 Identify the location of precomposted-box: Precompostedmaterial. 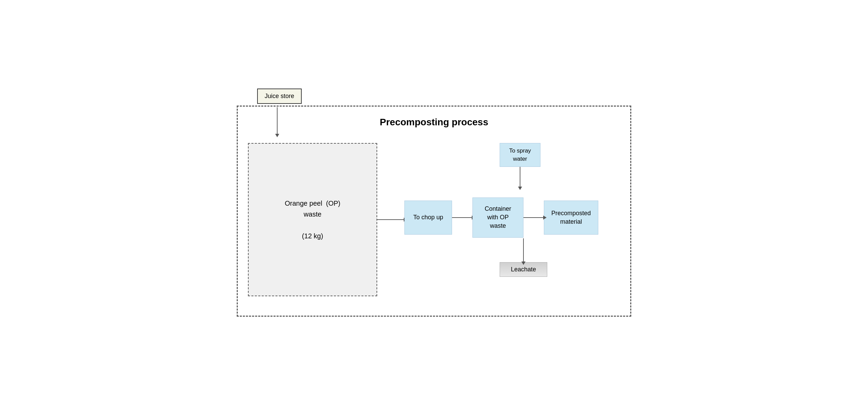
(571, 218).